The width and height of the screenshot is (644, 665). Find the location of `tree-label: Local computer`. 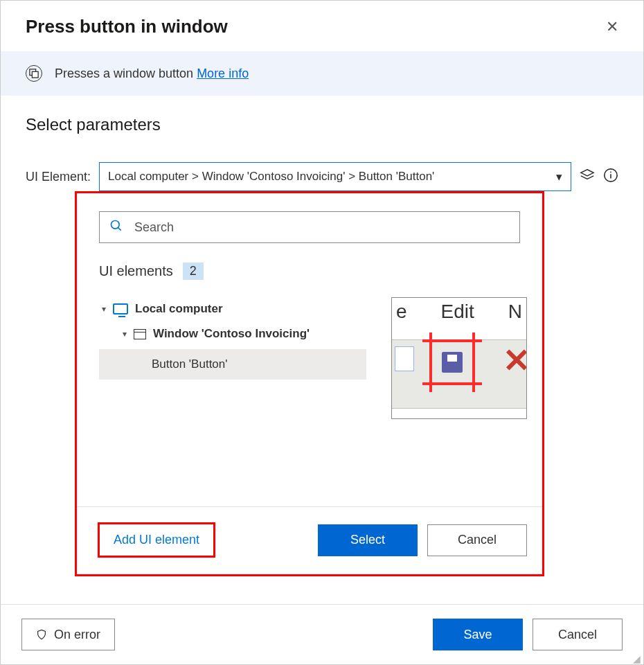

tree-label: Local computer is located at coordinates (179, 309).